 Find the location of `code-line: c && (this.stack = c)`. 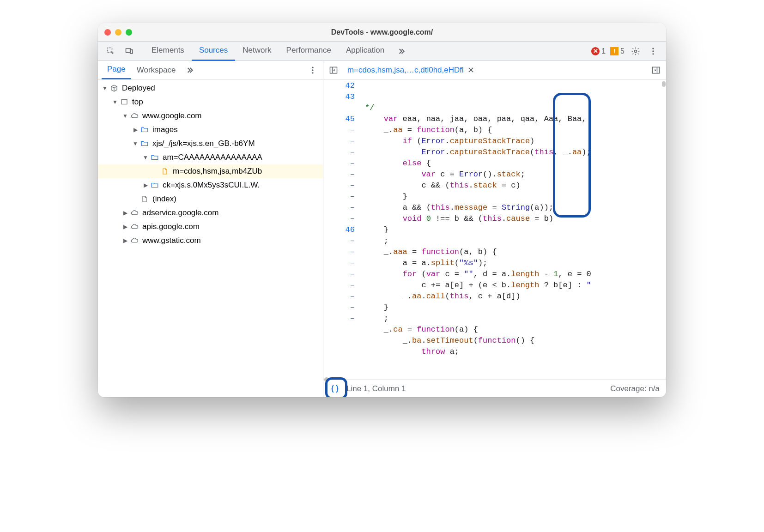

code-line: c && (this.stack = c) is located at coordinates (515, 186).